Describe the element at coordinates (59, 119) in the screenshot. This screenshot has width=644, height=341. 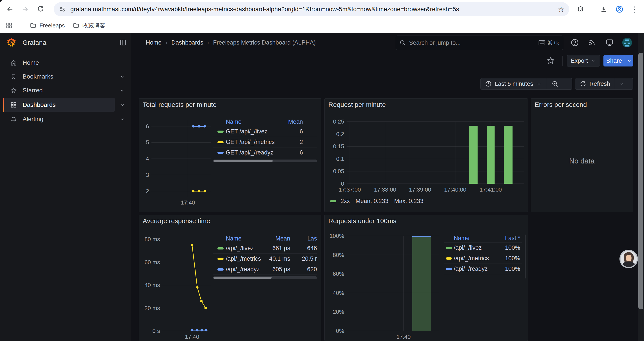
I see `sidebar-item-alerting: Alerting` at that location.